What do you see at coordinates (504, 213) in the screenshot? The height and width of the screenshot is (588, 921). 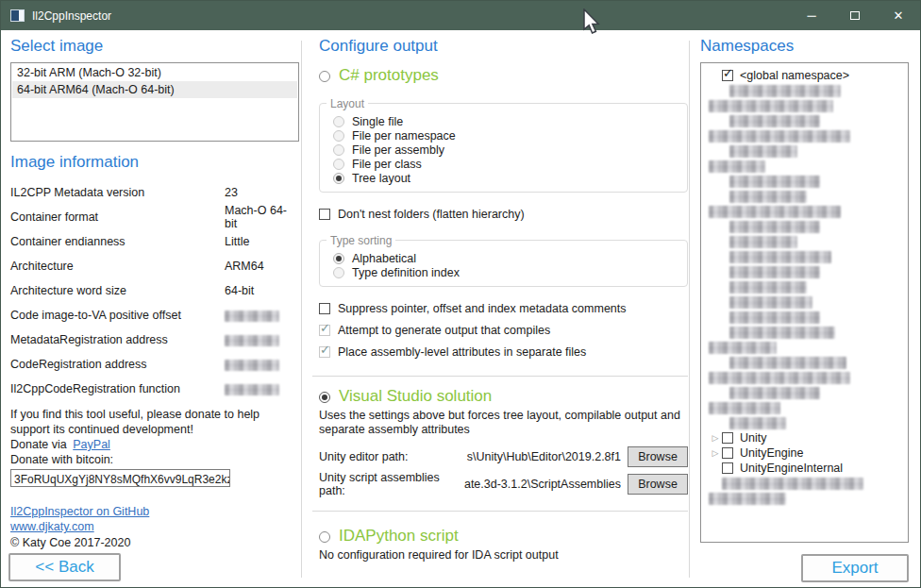 I see `flatten-hierarchy-checkbox: Don't nest folders (flatten hierarchy)` at bounding box center [504, 213].